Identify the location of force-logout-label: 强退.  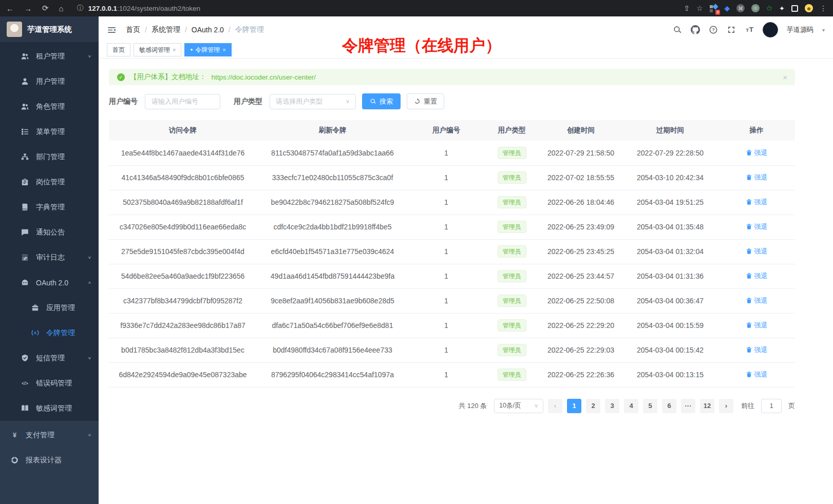
(761, 227).